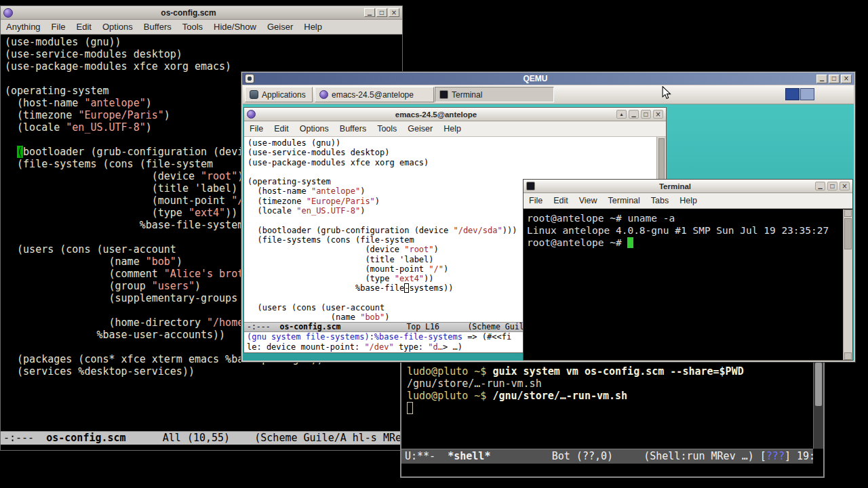 This screenshot has width=868, height=488. I want to click on text-line: ludo@pluto ~$ guix system vm os-config.s…, so click(609, 371).